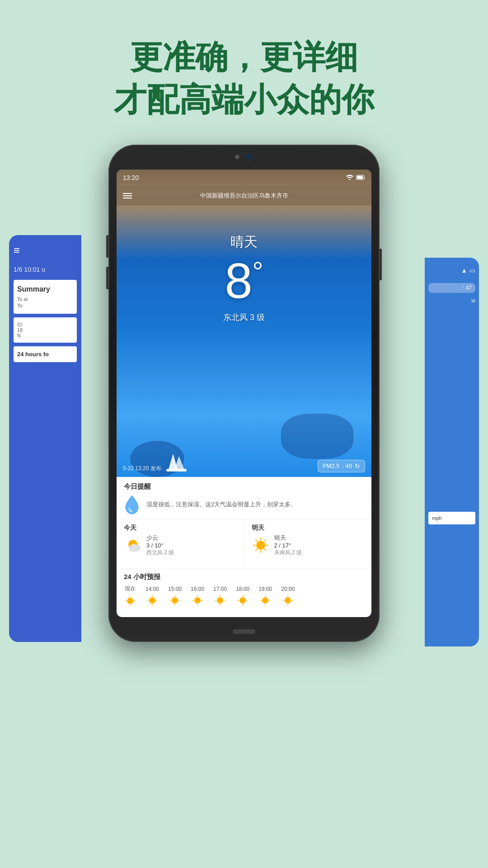 This screenshot has width=488, height=868. What do you see at coordinates (452, 288) in the screenshot?
I see `right-time-badge: : 47` at bounding box center [452, 288].